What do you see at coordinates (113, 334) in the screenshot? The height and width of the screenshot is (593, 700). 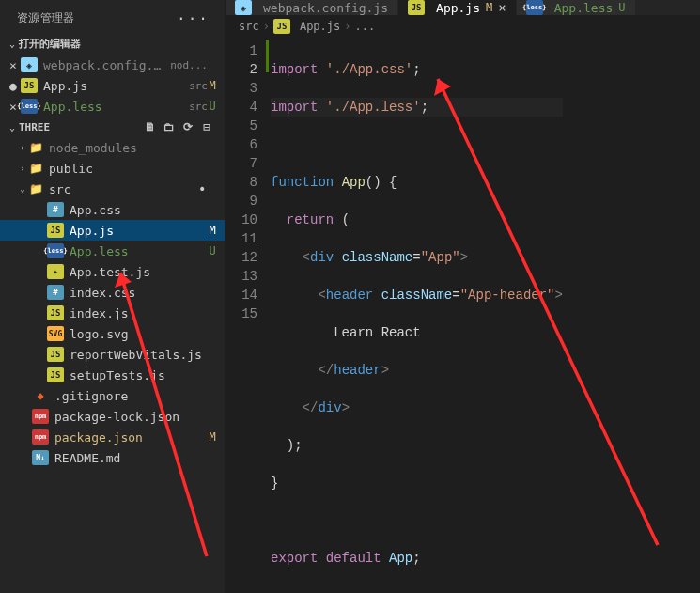 I see `file-item: SVGlogo.svg` at bounding box center [113, 334].